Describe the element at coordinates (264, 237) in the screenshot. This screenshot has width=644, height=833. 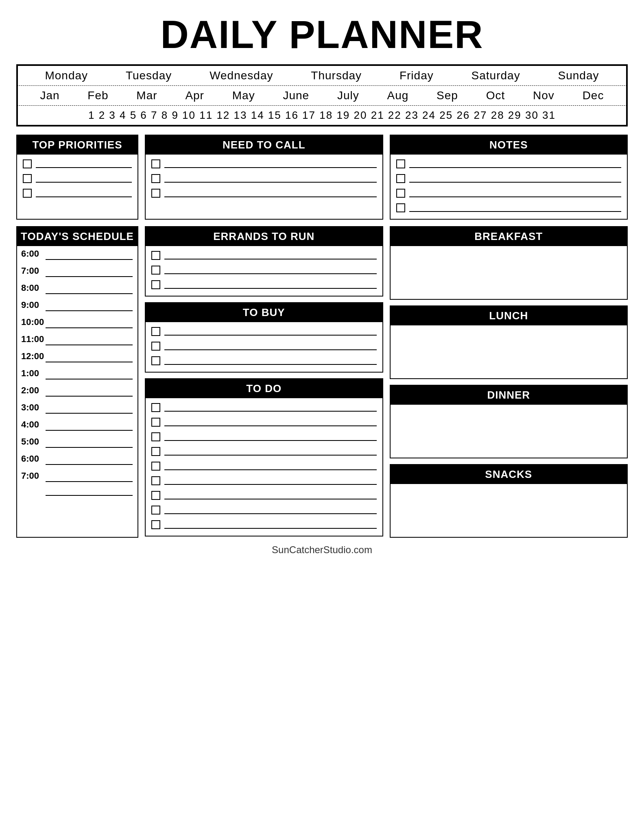
I see `errands-header: ERRANDS TO RUN` at that location.